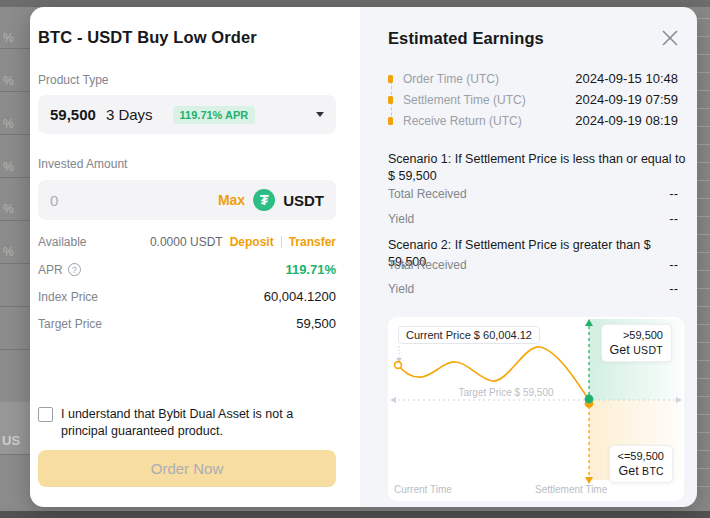  I want to click on earnings-title: Estimated Earnings, so click(466, 38).